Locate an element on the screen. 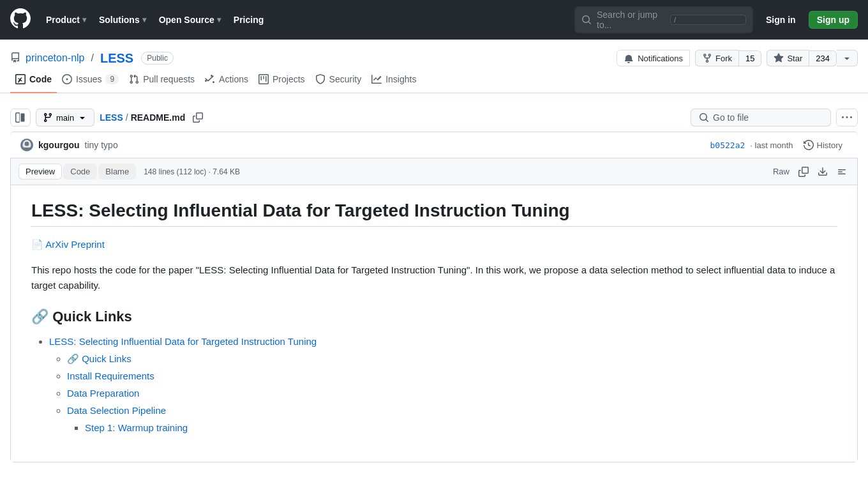 Image resolution: width=868 pixels, height=488 pixels. fork-group: Fork 15 is located at coordinates (728, 58).